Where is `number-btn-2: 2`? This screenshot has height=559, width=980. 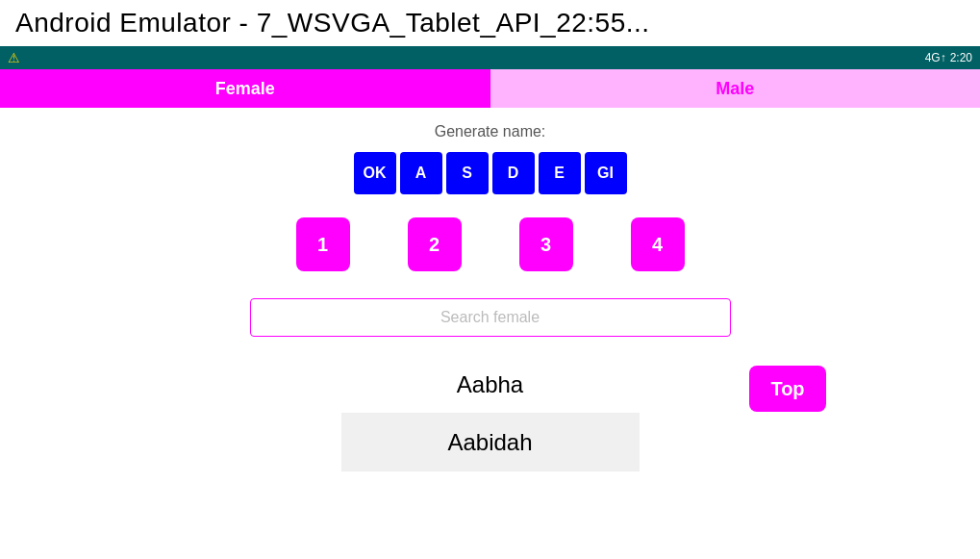
number-btn-2: 2 is located at coordinates (435, 244).